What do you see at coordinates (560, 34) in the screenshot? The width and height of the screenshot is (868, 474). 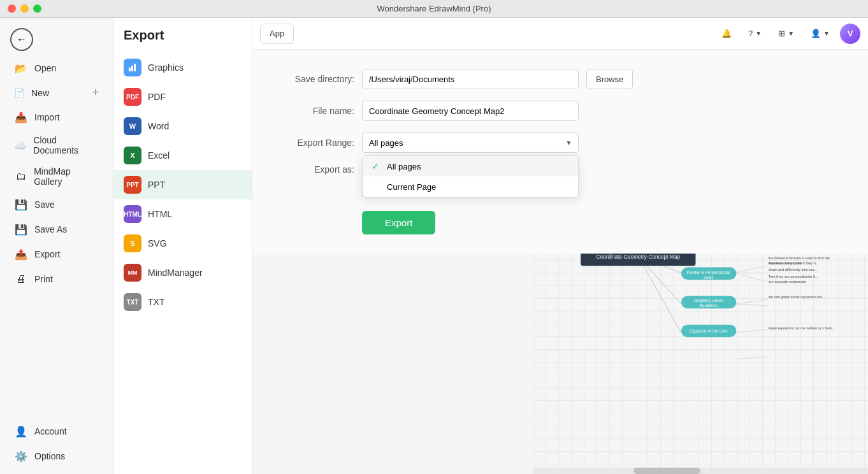 I see `top-toolbar: App 🔔 ? ▼ ⊞ ▼ 👤 ▼ V` at bounding box center [560, 34].